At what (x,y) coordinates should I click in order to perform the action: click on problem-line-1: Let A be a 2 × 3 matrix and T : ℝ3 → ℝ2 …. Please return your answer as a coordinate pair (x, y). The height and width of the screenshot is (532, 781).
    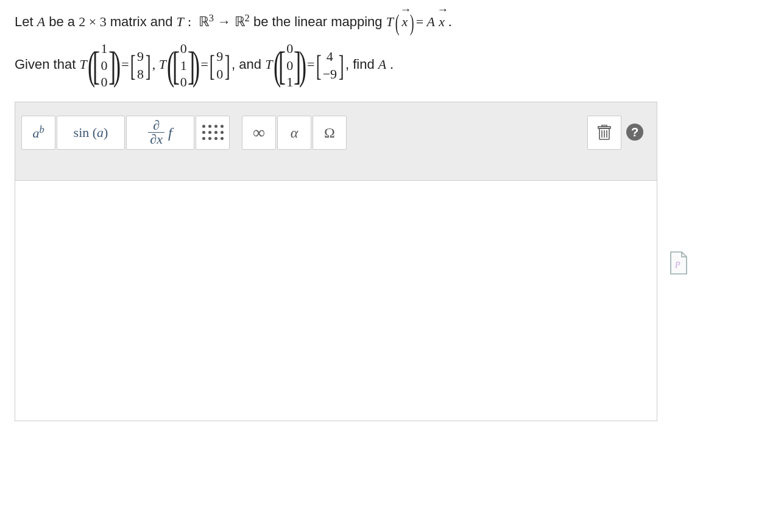
    Looking at the image, I should click on (394, 21).